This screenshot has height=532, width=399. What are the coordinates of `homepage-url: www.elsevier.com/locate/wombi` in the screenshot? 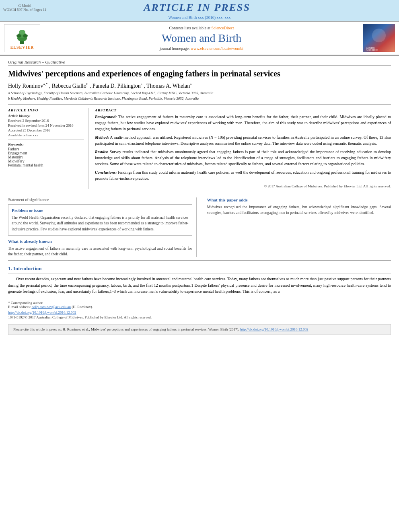 It's located at (217, 48).